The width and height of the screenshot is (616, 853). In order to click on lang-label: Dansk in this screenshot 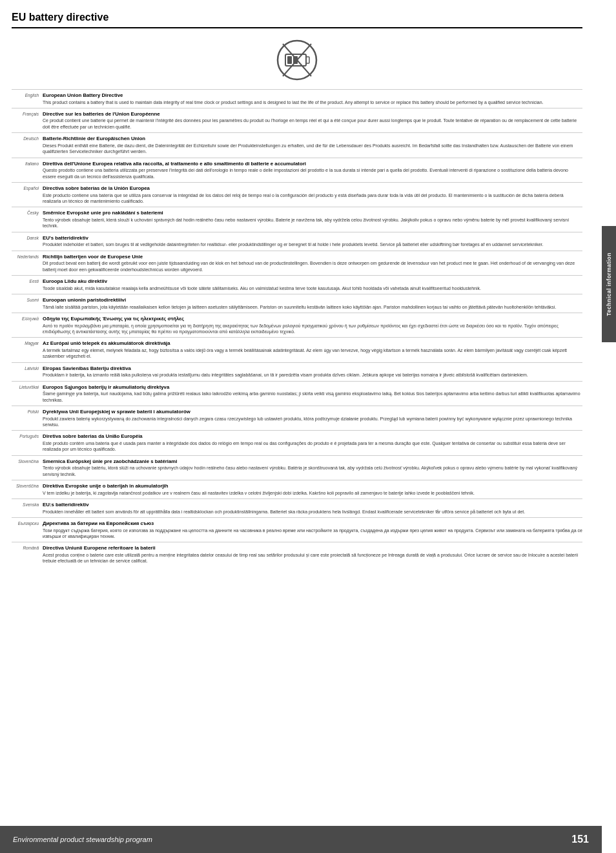, I will do `click(27, 242)`.